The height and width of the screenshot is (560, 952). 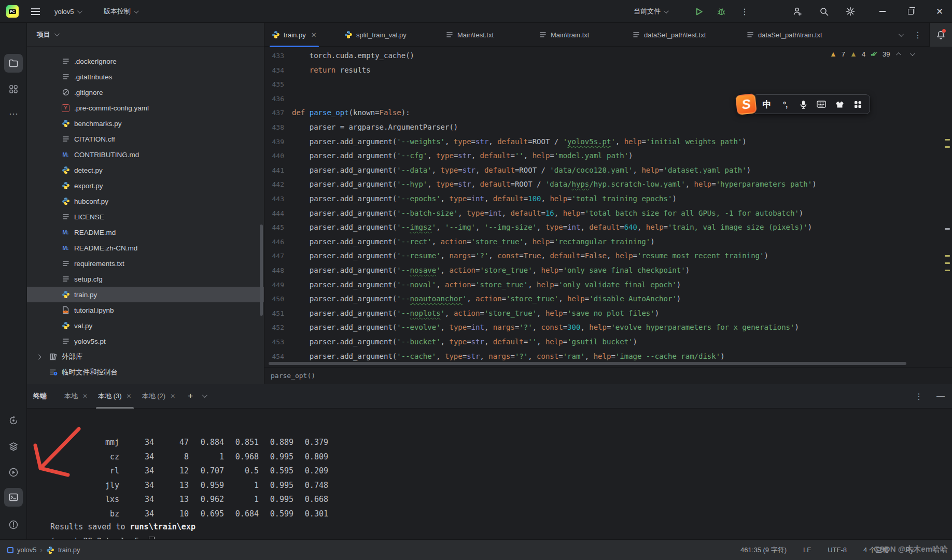 What do you see at coordinates (918, 35) in the screenshot?
I see `tab-options-kebab-icon: ⋮` at bounding box center [918, 35].